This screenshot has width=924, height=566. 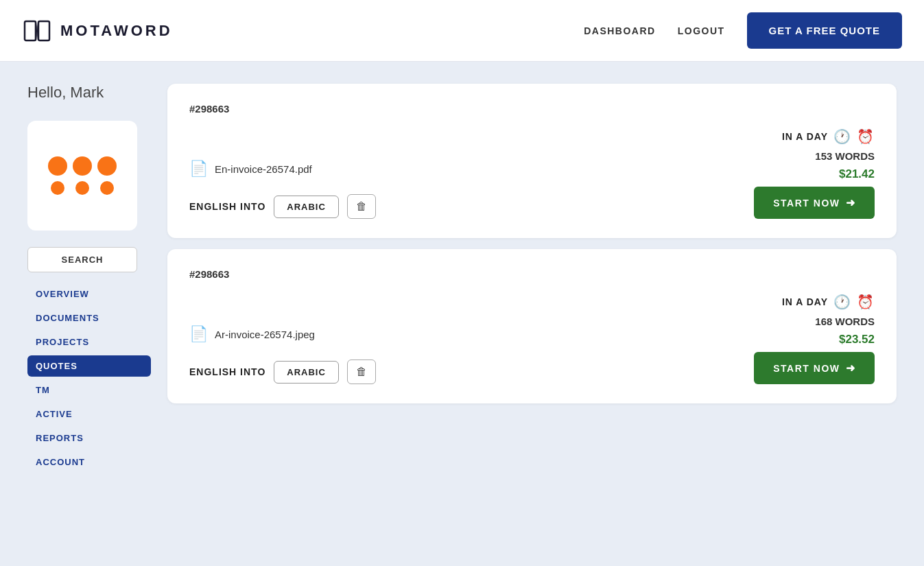 I want to click on target-lang-1: ARABIC, so click(x=306, y=207).